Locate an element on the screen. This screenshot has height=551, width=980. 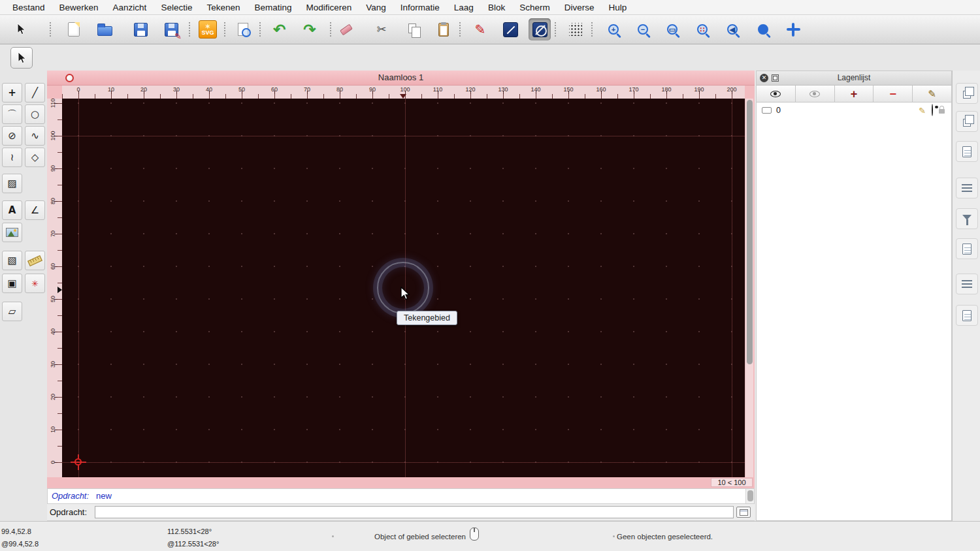
text-icon: A is located at coordinates (12, 210).